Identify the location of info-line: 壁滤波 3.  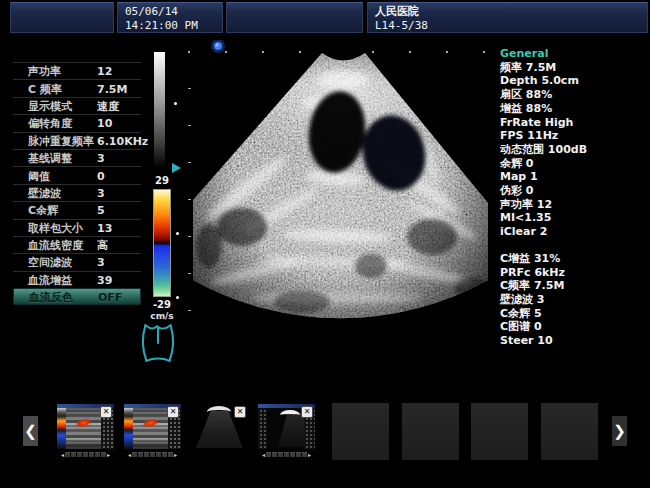
(574, 300).